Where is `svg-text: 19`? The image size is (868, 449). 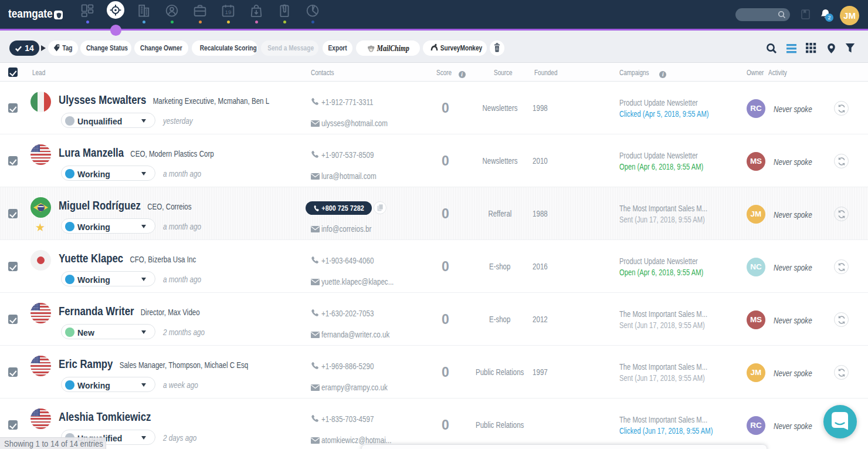
svg-text: 19 is located at coordinates (228, 12).